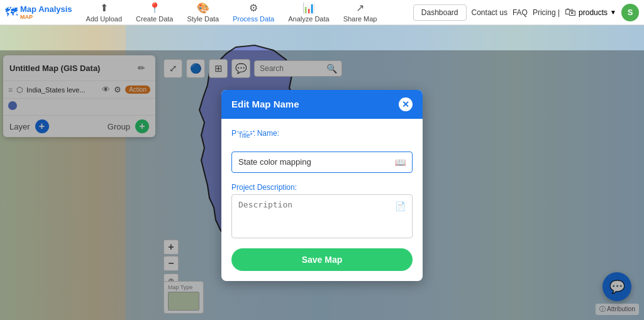 The height and width of the screenshot is (320, 644). What do you see at coordinates (322, 133) in the screenshot?
I see `project-name-label: Project Name:` at bounding box center [322, 133].